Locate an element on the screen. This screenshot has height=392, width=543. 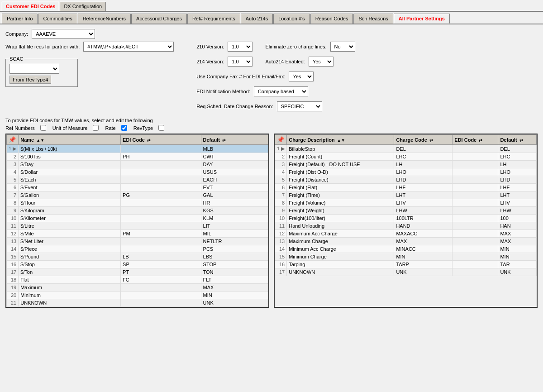
right-table-row: 11 Hand Unloading HAND HAN is located at coordinates (406, 226).